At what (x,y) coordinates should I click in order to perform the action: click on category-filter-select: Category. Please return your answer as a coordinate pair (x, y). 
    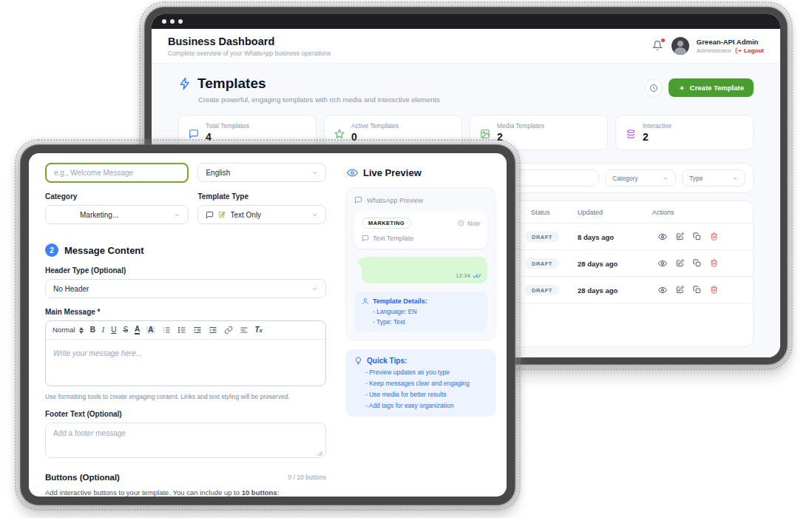
    Looking at the image, I should click on (640, 178).